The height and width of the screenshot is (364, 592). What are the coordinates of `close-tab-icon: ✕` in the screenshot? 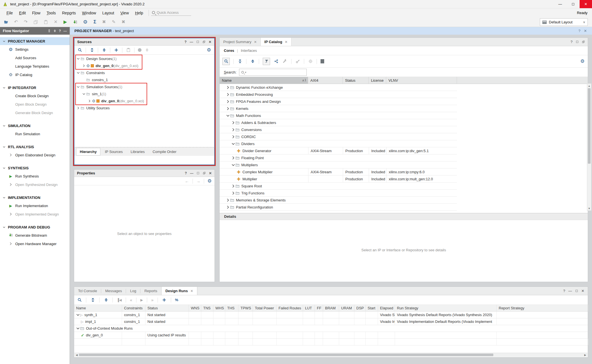 It's located at (192, 291).